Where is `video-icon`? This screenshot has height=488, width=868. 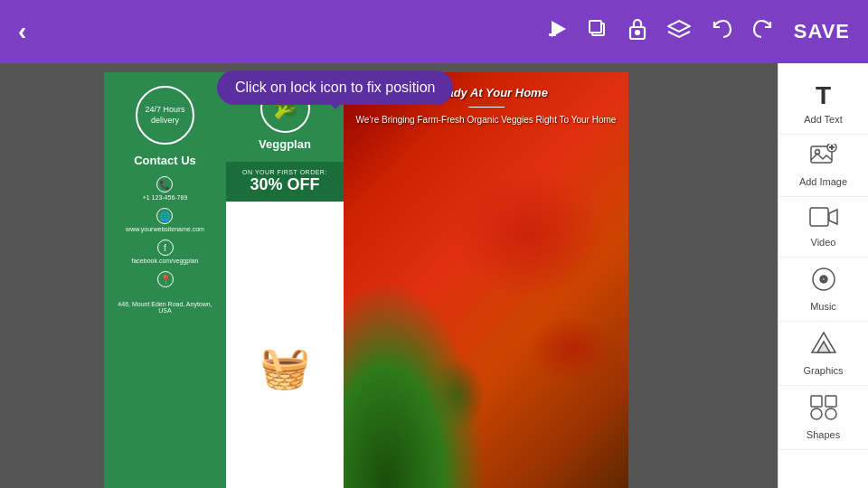 video-icon is located at coordinates (824, 220).